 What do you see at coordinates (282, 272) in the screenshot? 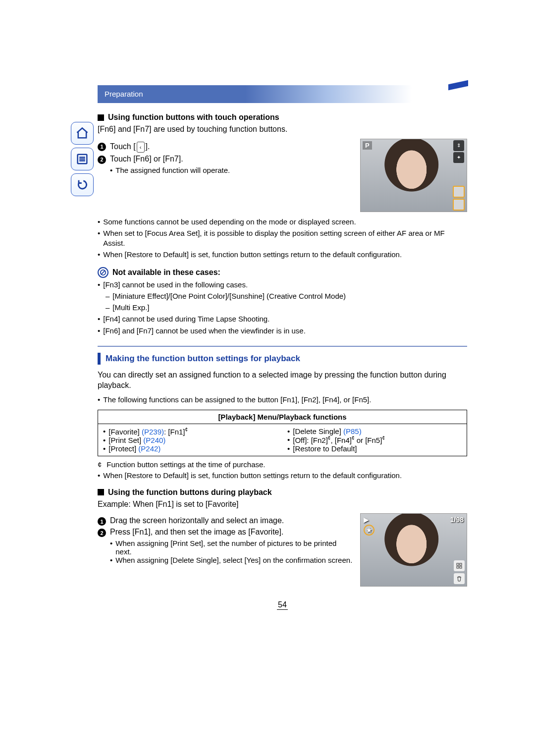
I see `not-available-heading: Not available in these cases:` at bounding box center [282, 272].